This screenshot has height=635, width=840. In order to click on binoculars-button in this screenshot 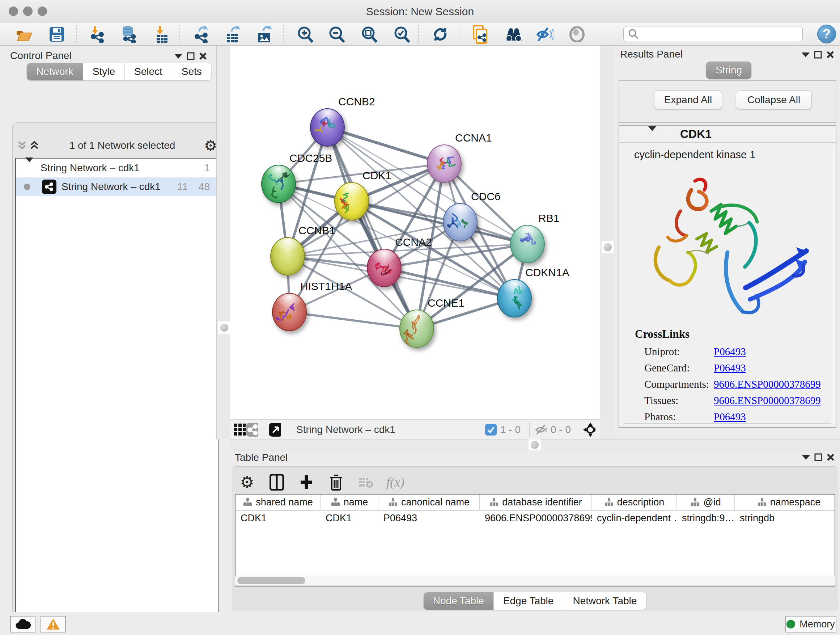, I will do `click(513, 34)`.